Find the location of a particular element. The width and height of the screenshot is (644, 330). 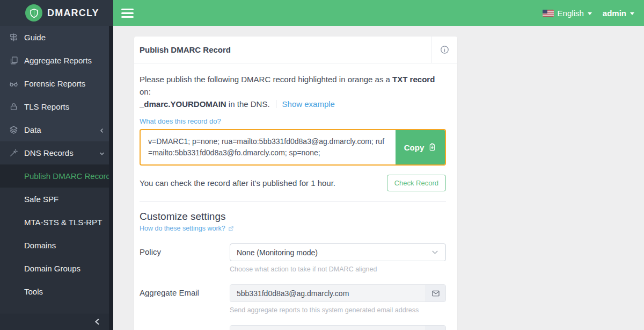

intro-part: Please publish the following DMARC recor… is located at coordinates (266, 80).